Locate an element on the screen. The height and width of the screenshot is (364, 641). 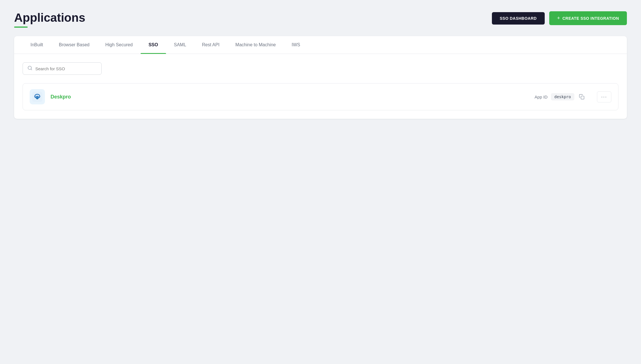
app-row: Deskpro App ID deskpro ··· is located at coordinates (320, 97).